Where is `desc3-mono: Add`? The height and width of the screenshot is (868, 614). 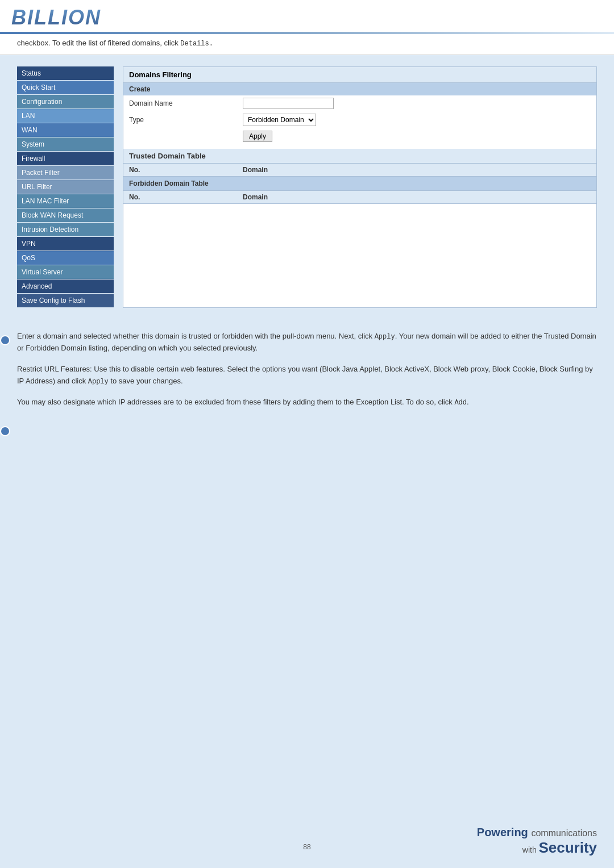
desc3-mono: Add is located at coordinates (460, 403).